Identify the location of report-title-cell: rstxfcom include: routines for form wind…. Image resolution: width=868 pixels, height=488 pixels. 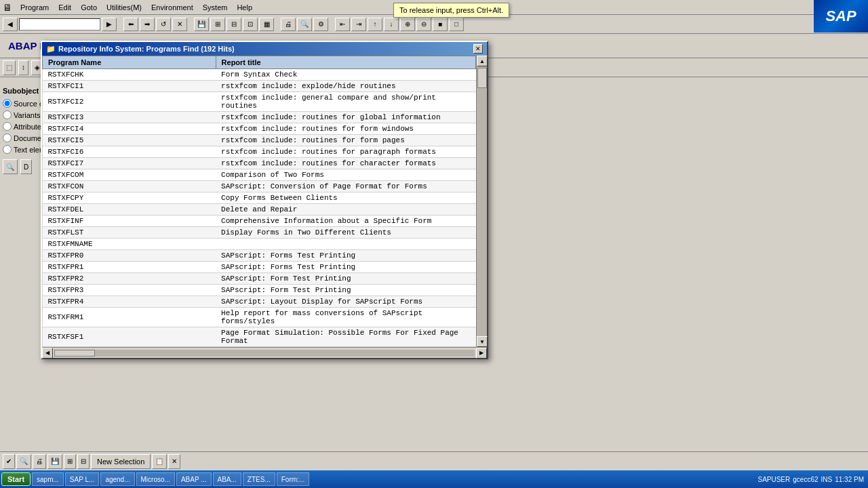
(346, 129).